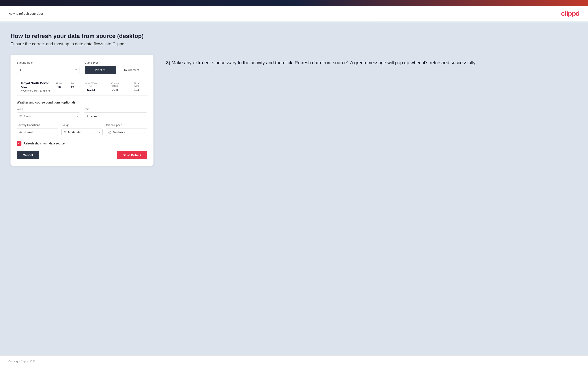  What do you see at coordinates (132, 155) in the screenshot?
I see `save-details-button: Save Details` at bounding box center [132, 155].